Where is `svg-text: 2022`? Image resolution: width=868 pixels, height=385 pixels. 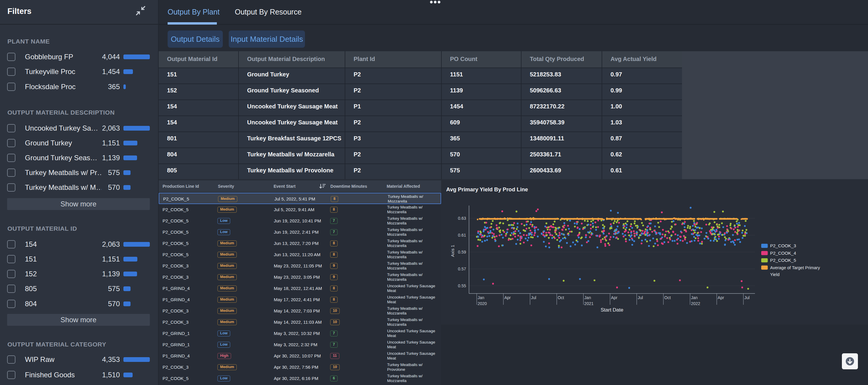 svg-text: 2022 is located at coordinates (695, 304).